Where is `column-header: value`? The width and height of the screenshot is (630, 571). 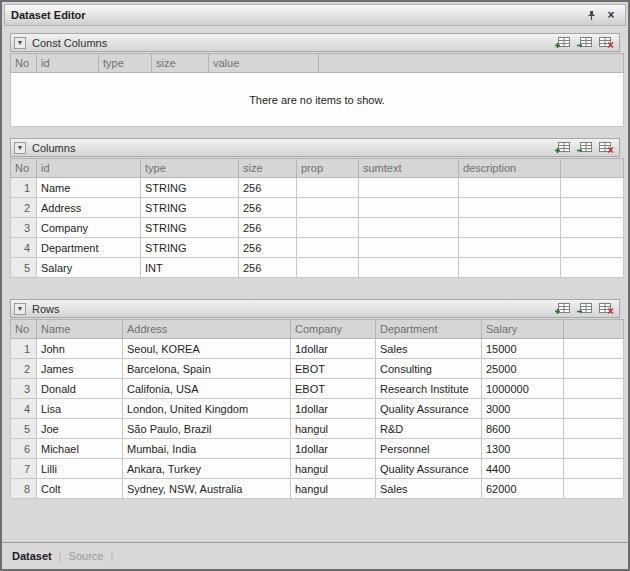
column-header: value is located at coordinates (264, 64).